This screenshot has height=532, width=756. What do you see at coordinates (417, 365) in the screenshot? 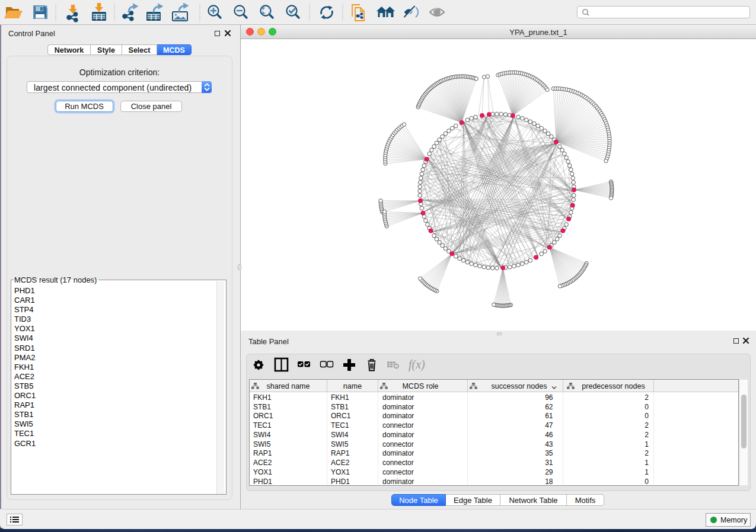
I see `svg-text: f(x)` at bounding box center [417, 365].